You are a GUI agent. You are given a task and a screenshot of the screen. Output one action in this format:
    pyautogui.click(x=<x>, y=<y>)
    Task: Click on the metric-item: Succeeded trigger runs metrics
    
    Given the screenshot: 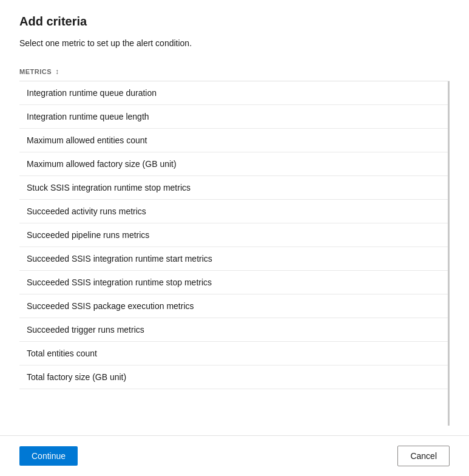 What is the action you would take?
    pyautogui.click(x=234, y=330)
    